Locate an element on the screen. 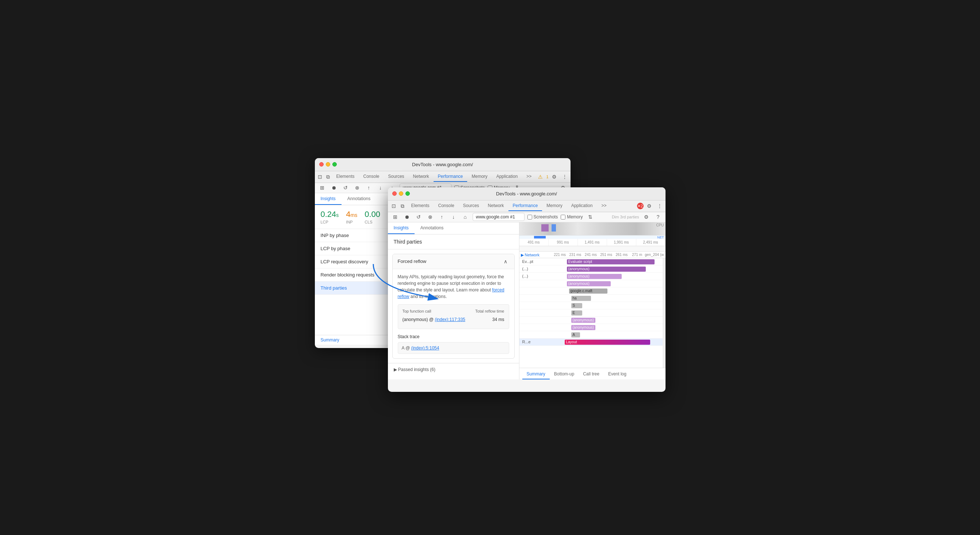  front-main: Insights Annotations Third parties Force… is located at coordinates (527, 301).